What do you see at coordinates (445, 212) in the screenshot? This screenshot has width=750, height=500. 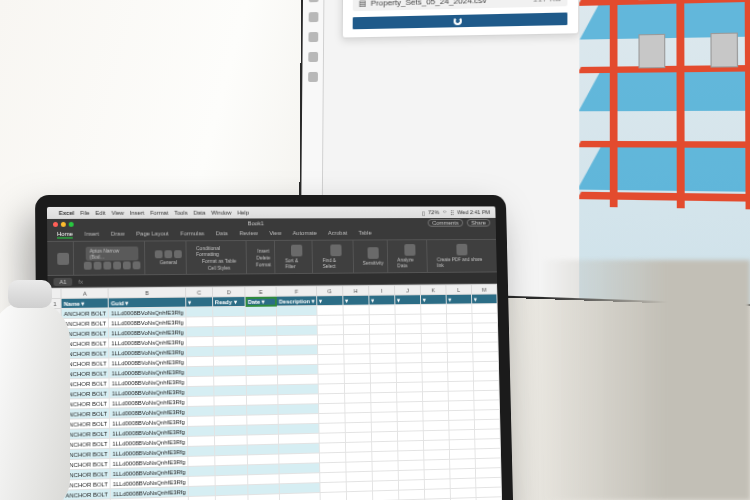 I see `wifi-icon: ⌔` at bounding box center [445, 212].